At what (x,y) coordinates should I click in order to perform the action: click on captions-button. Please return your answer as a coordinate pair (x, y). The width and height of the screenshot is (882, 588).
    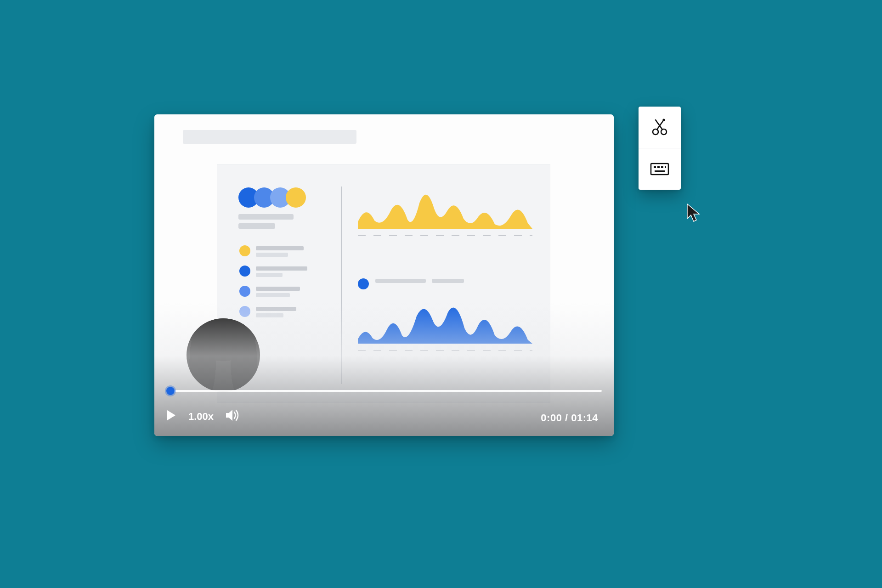
    Looking at the image, I should click on (660, 169).